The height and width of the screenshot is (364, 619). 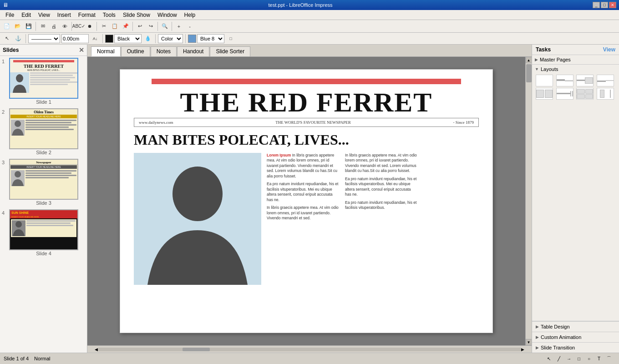 I want to click on record-button: ⏺, so click(x=90, y=26).